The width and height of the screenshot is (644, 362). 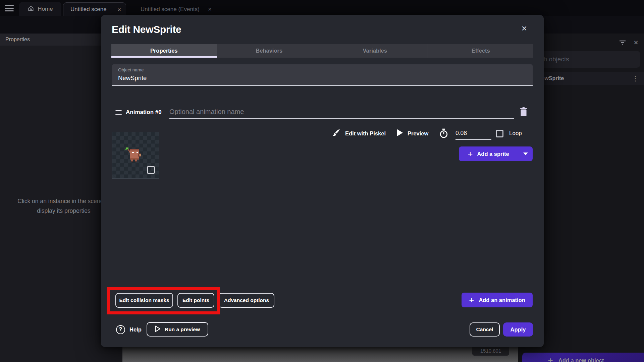 I want to click on help-icon: ?, so click(x=121, y=330).